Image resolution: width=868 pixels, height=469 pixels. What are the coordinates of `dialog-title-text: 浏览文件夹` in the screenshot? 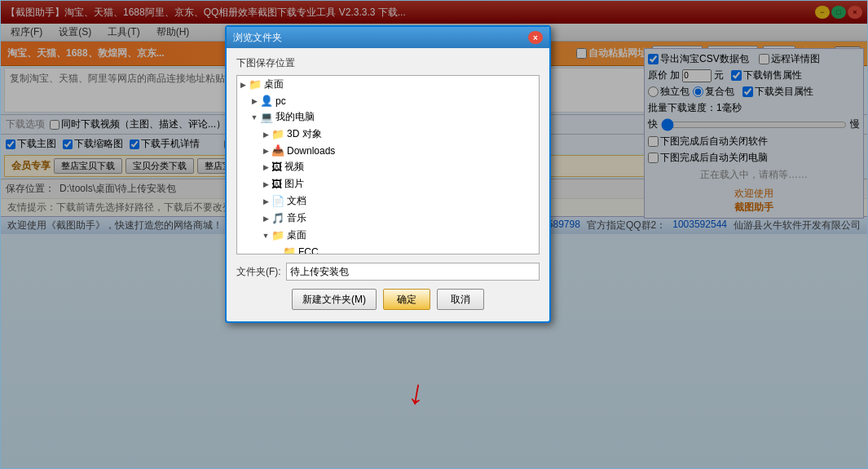 It's located at (381, 38).